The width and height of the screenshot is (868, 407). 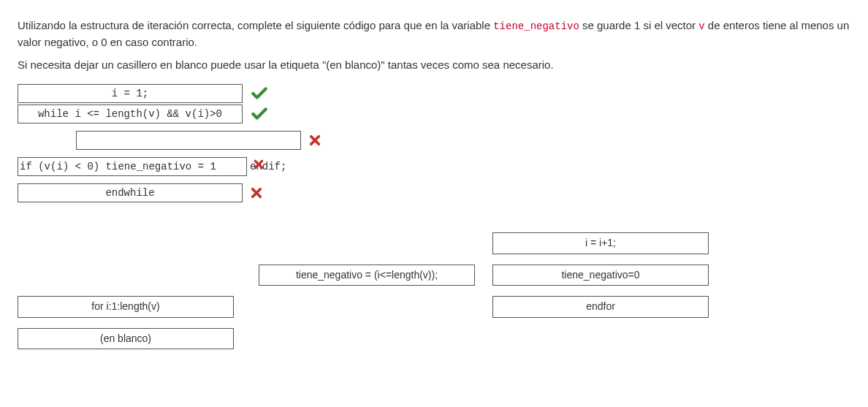 What do you see at coordinates (434, 94) in the screenshot?
I see `answer-row-1: i = 1;` at bounding box center [434, 94].